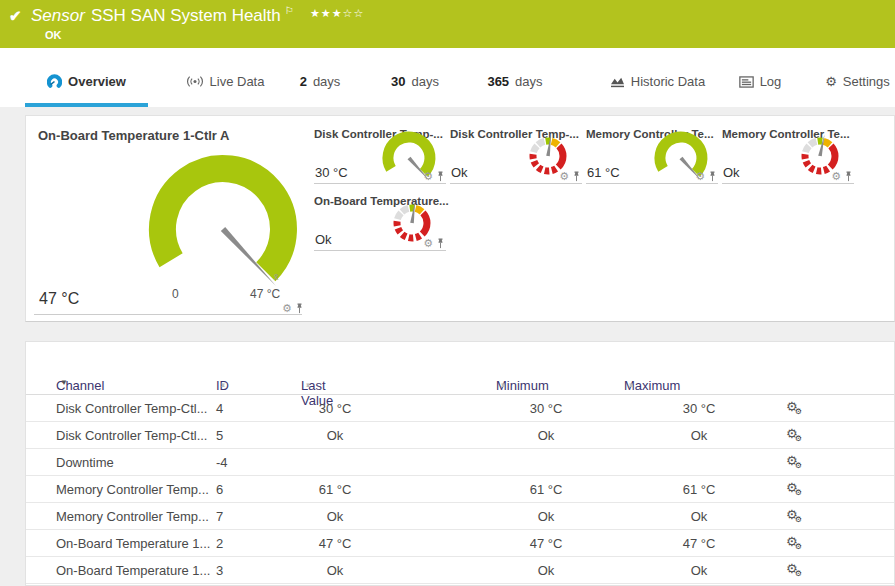 This screenshot has height=586, width=895. I want to click on sort-desc-icon: ▼, so click(64, 382).